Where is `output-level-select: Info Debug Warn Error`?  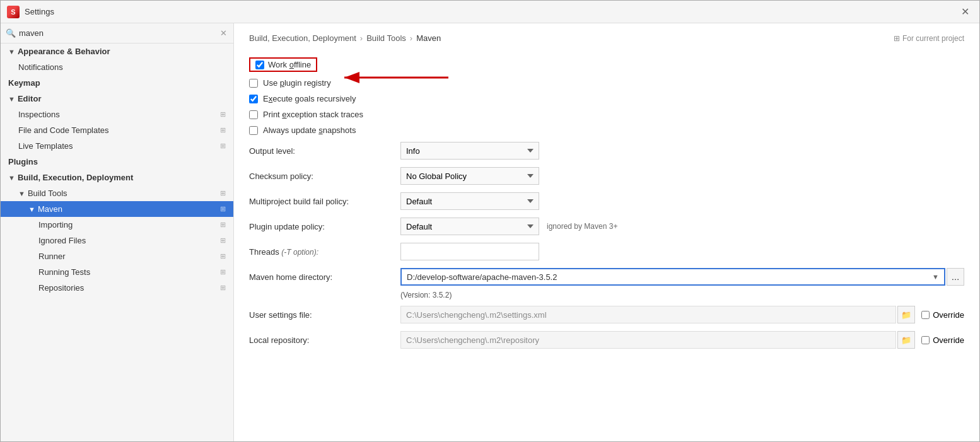
output-level-select: Info Debug Warn Error is located at coordinates (470, 151).